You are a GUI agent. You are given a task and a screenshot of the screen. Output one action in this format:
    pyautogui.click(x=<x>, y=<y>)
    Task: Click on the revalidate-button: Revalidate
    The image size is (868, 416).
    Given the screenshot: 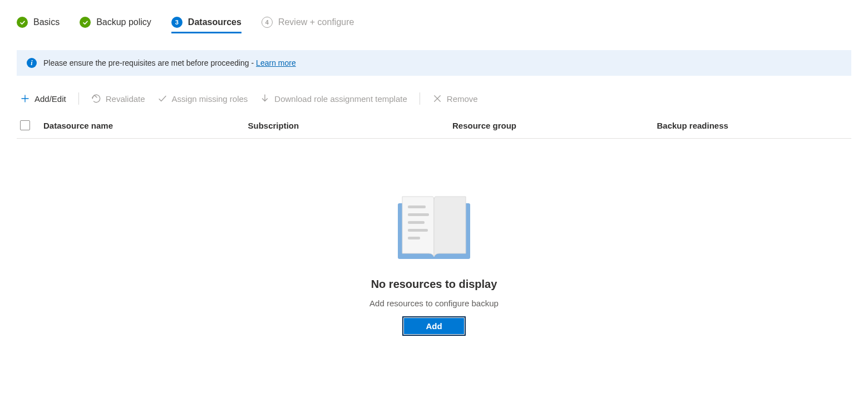 What is the action you would take?
    pyautogui.click(x=118, y=99)
    